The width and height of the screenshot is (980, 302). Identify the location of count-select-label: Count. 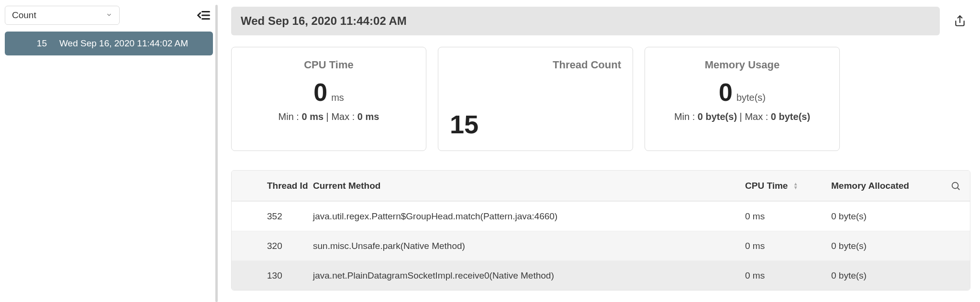
(24, 15).